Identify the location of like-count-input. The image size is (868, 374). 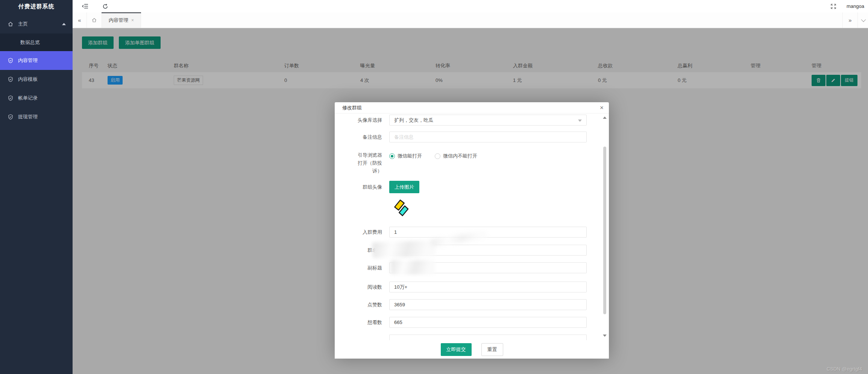
(488, 304).